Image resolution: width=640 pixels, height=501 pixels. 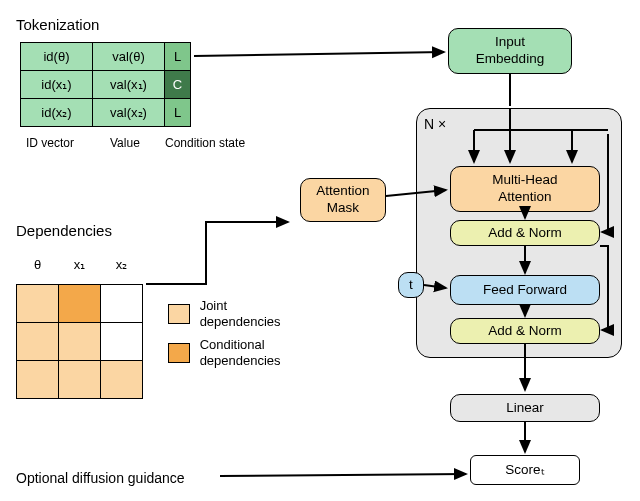 What do you see at coordinates (238, 337) in the screenshot?
I see `dependency-legend: Joint dependencies Conditional dependenc…` at bounding box center [238, 337].